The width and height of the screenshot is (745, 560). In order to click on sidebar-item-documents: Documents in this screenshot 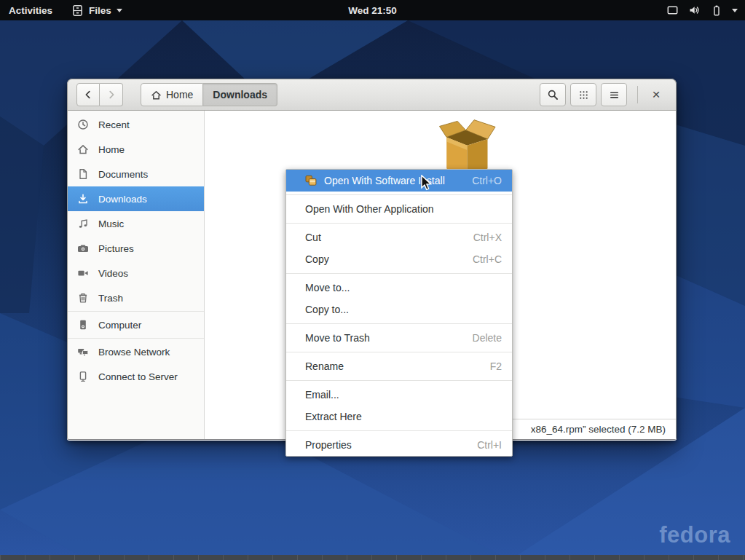, I will do `click(135, 174)`.